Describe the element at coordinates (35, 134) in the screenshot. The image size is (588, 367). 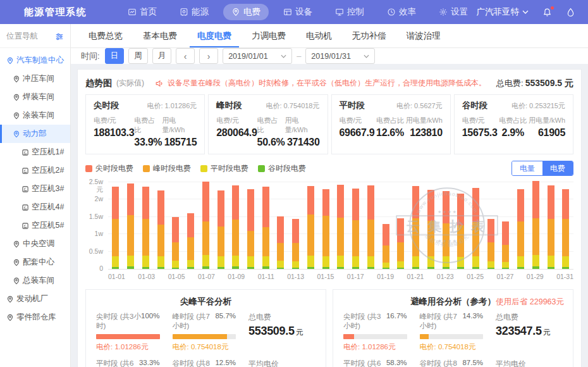
I see `sidebar-item-power-dept: 动力部` at that location.